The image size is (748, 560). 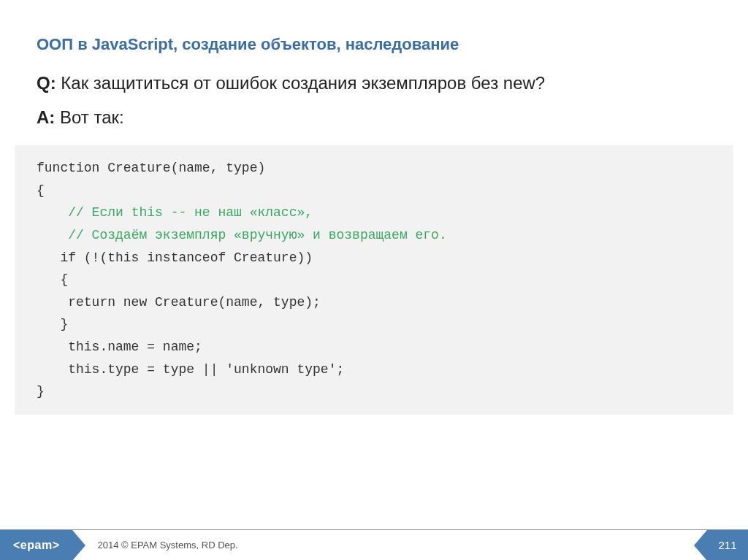 I want to click on answer-label: A:, so click(x=45, y=117).